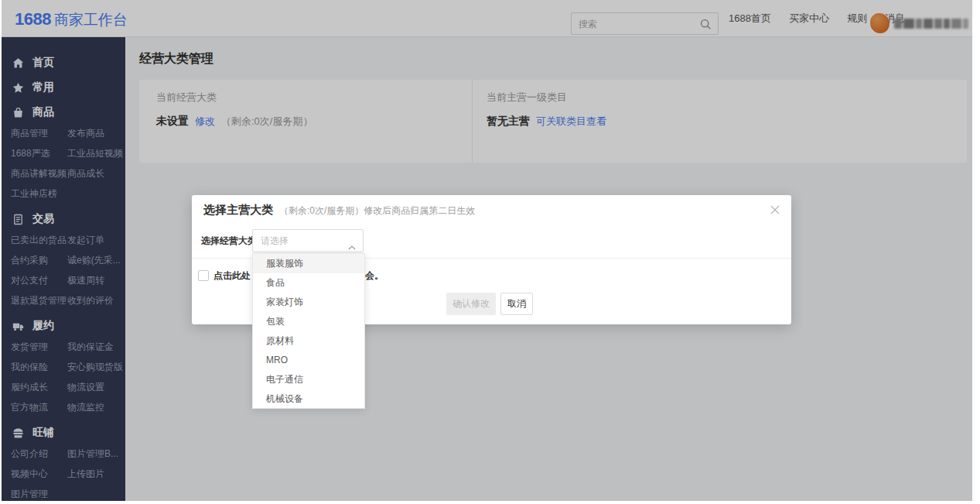 The height and width of the screenshot is (504, 980). I want to click on select-placeholder: 请选择, so click(275, 241).